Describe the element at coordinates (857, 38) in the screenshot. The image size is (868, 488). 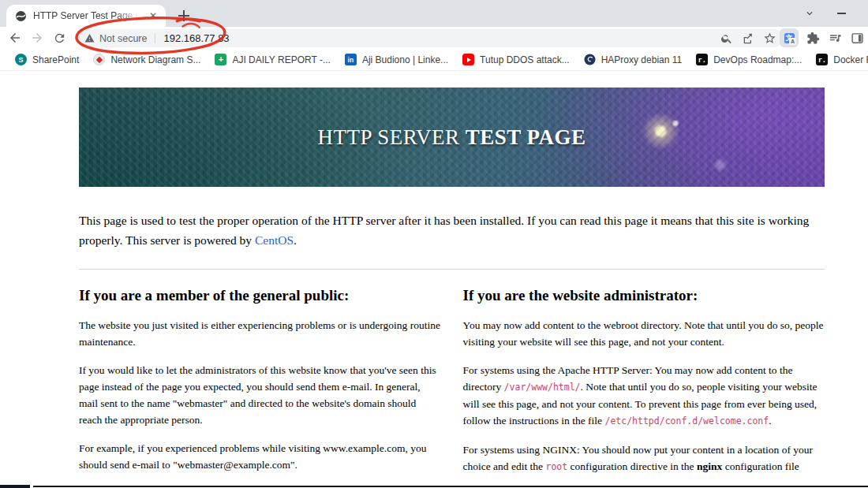
I see `side-panel-icon` at that location.